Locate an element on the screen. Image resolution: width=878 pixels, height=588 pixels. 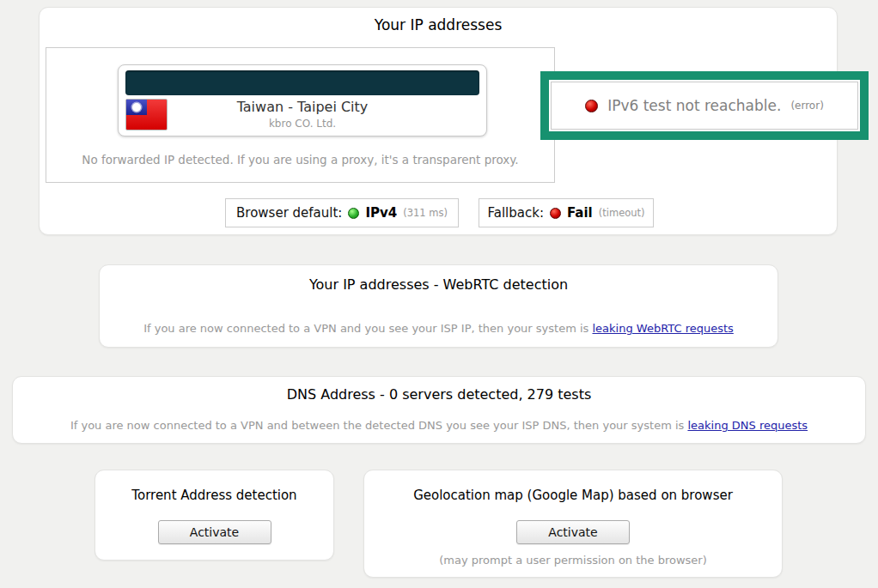
ip-entry-card: Taiwan - Taipei City kbro CO. Ltd. is located at coordinates (302, 100).